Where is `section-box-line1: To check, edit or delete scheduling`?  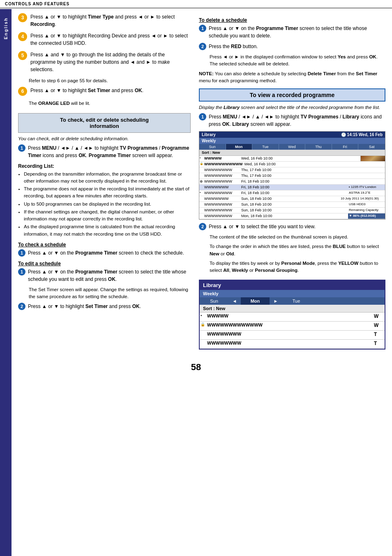
section-box-line1: To check, edit or delete scheduling is located at coordinates (104, 120).